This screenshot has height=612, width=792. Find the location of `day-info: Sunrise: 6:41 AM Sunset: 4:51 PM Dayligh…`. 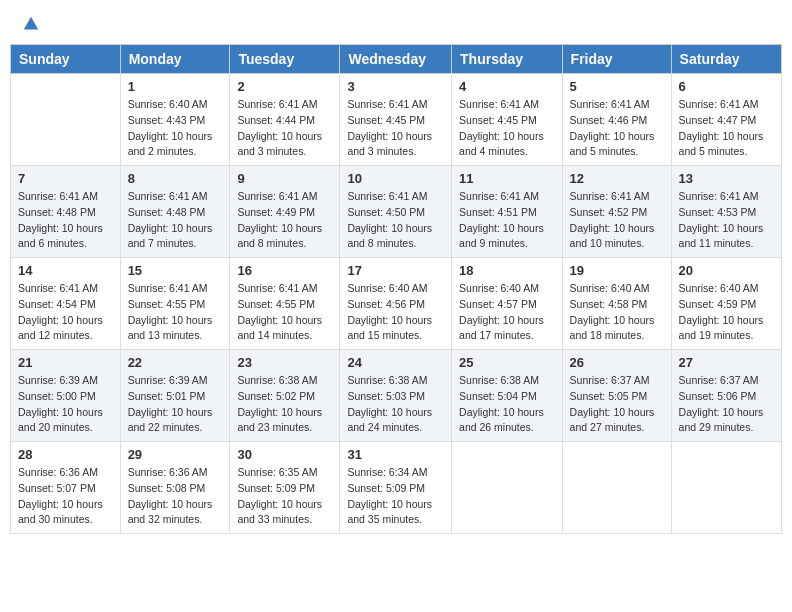

day-info: Sunrise: 6:41 AM Sunset: 4:51 PM Dayligh… is located at coordinates (507, 220).